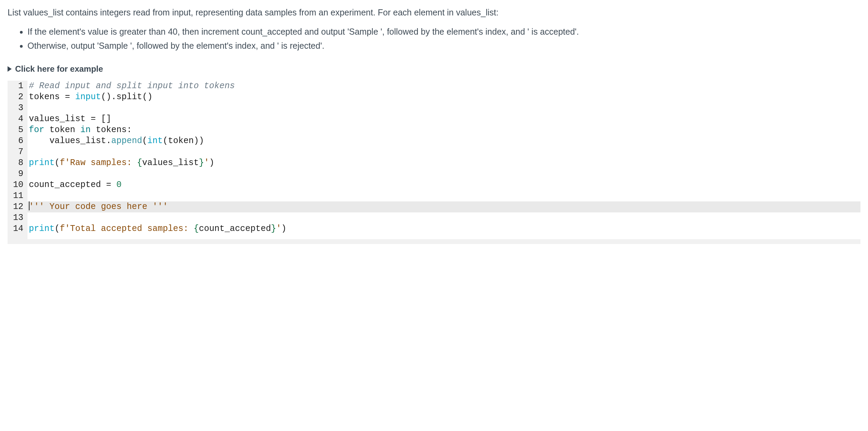 This screenshot has width=868, height=431. Describe the element at coordinates (444, 130) in the screenshot. I see `code-content: for token in tokens:` at that location.